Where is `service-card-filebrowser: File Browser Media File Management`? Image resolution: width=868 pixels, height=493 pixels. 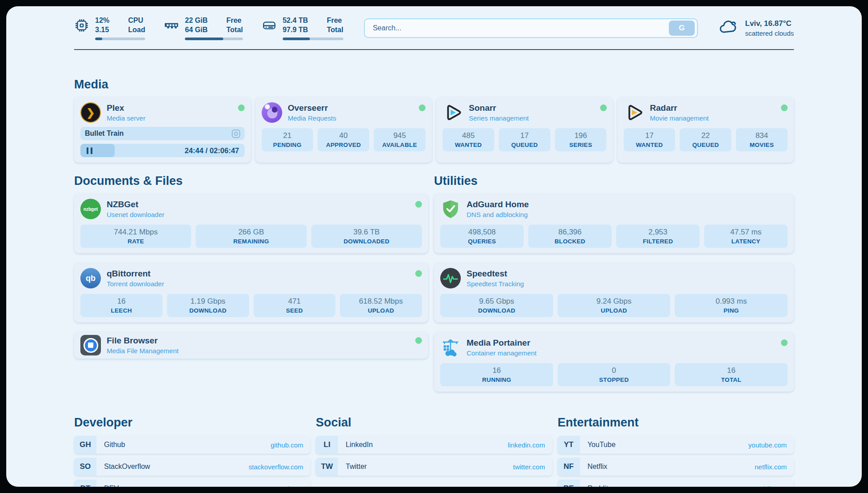
service-card-filebrowser: File Browser Media File Management is located at coordinates (251, 345).